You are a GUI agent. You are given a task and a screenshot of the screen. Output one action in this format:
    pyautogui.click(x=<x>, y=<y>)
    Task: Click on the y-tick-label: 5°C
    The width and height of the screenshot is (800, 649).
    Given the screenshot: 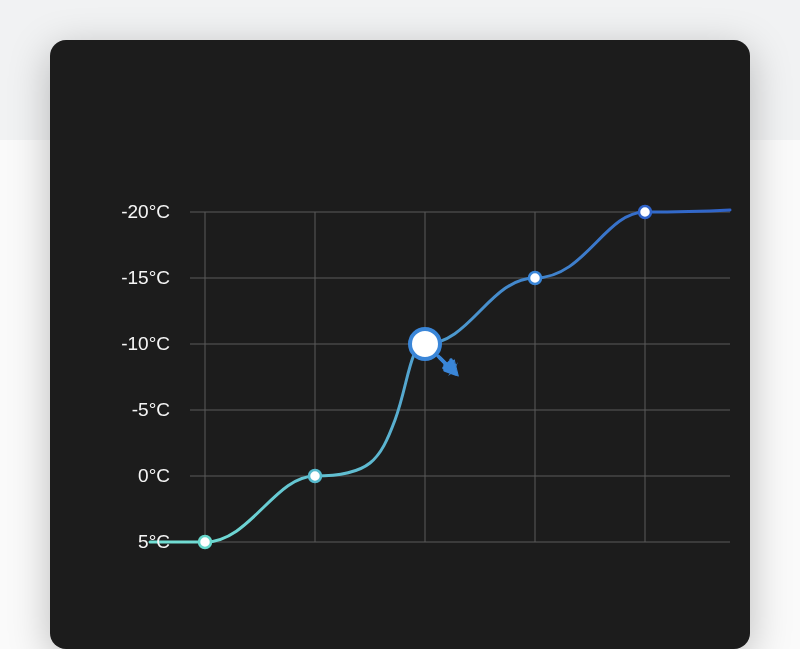 What is the action you would take?
    pyautogui.click(x=154, y=542)
    